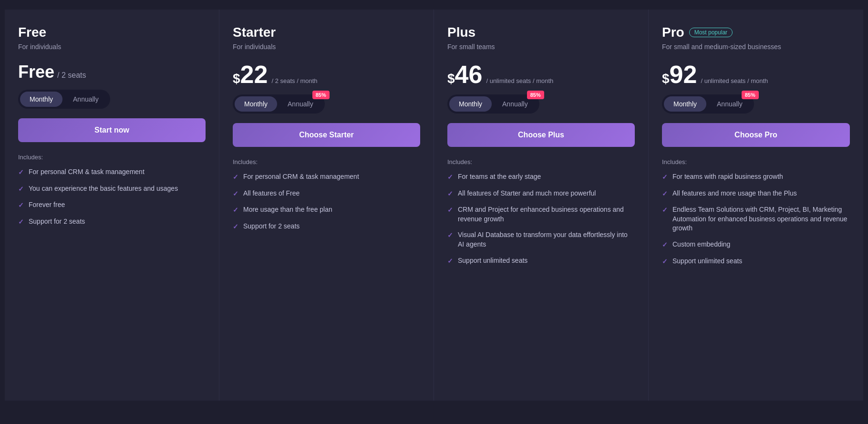 This screenshot has width=868, height=424. Describe the element at coordinates (756, 219) in the screenshot. I see `feature-item-pro-2: ✓ Endless Team Solutions with CRM, Proje…` at that location.